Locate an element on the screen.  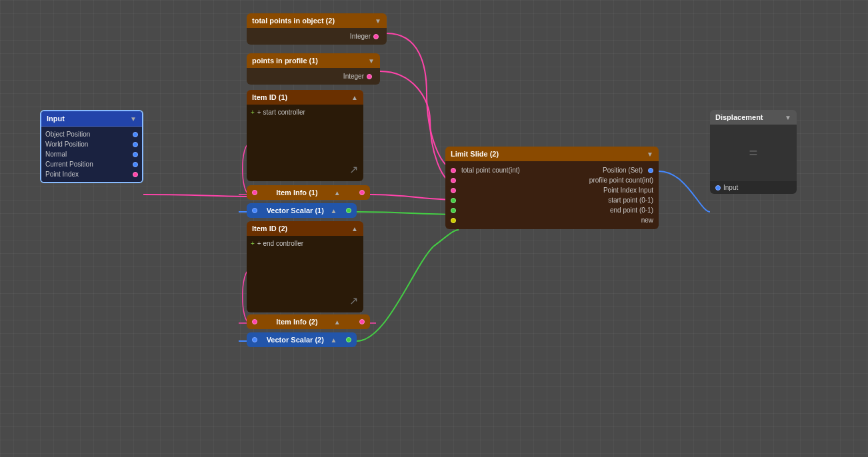
points-profile-chevron: ▼ is located at coordinates (371, 61).